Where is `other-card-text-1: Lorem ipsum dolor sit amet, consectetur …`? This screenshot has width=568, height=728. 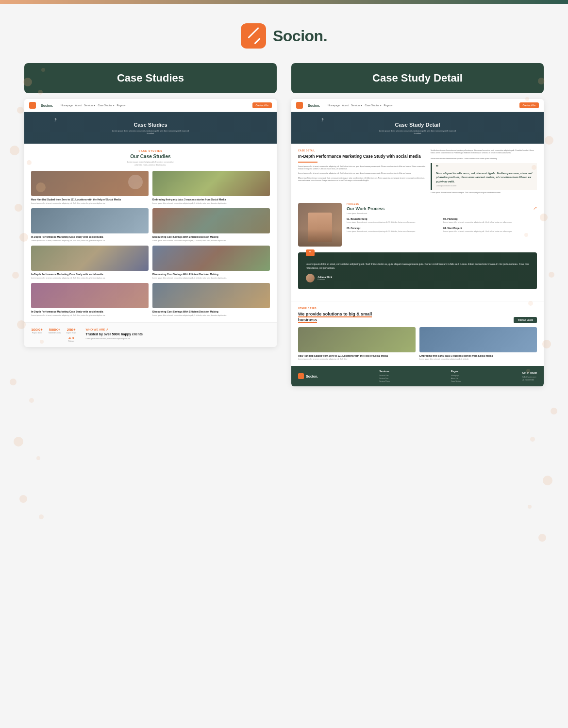 other-card-text-1: Lorem ipsum dolor sit amet, consectetur … is located at coordinates (357, 359).